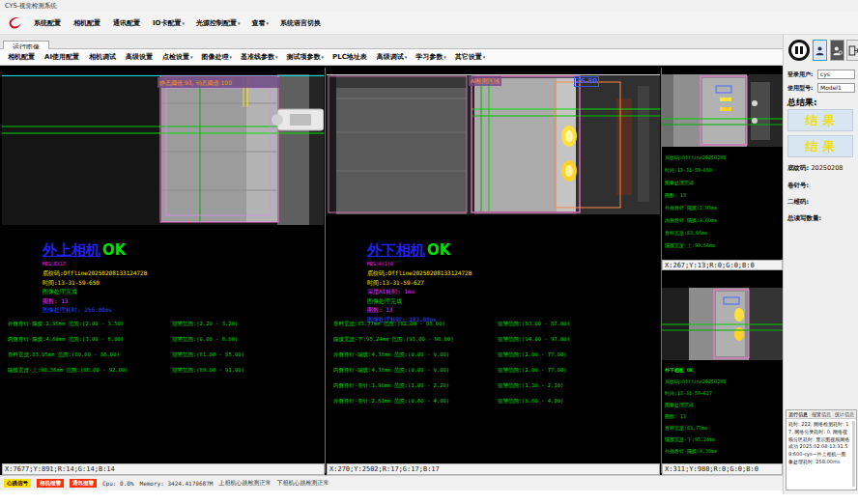 The image size is (858, 504). Describe the element at coordinates (259, 57) in the screenshot. I see `tool-baseline-params: 基准线参数▾` at that location.